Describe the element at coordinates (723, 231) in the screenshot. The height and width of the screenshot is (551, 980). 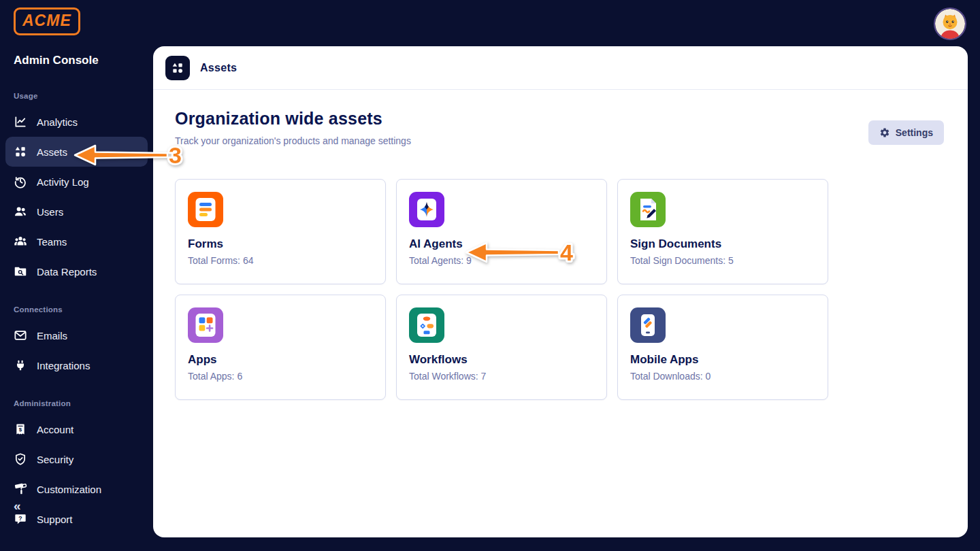
I see `asset-card-sign-documents: Sign DocumentsTotal Sign Documents: 5` at that location.